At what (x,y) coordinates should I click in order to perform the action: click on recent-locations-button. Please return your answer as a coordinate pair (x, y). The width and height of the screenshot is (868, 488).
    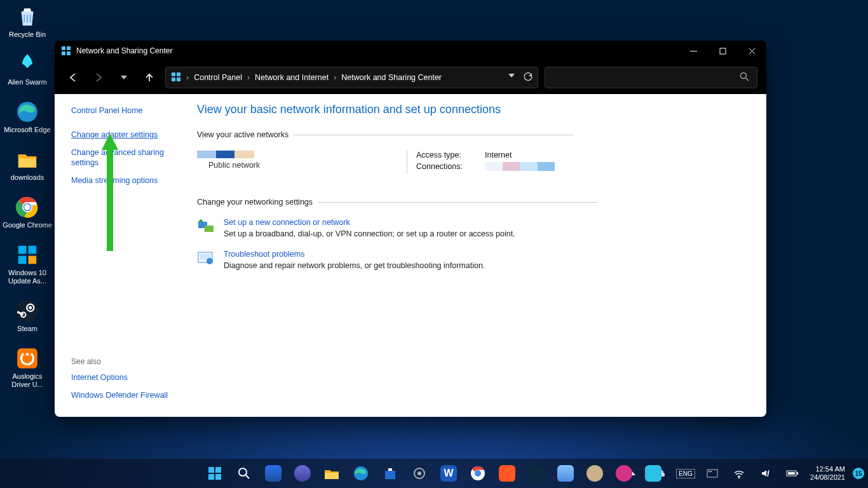
    Looking at the image, I should click on (124, 78).